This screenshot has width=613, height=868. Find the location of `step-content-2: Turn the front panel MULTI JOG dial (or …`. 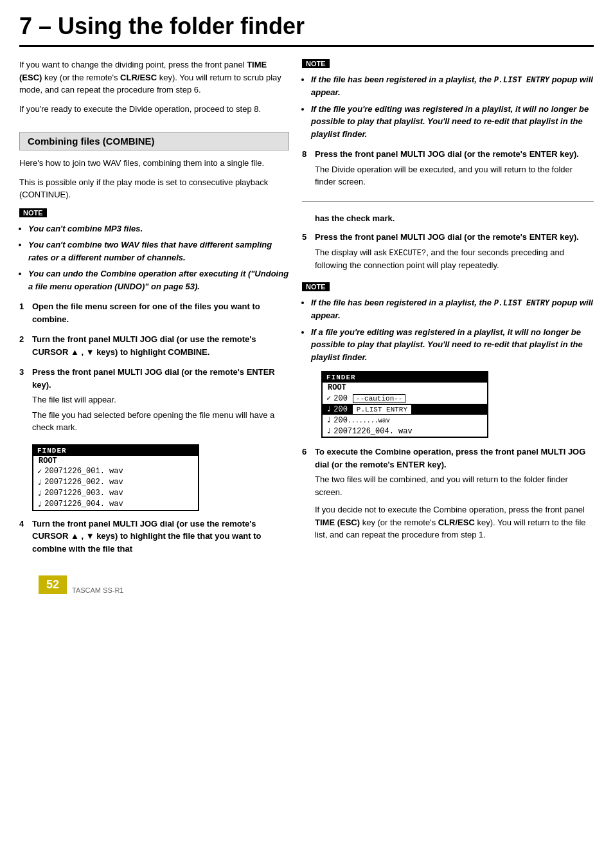

step-content-2: Turn the front panel MULTI JOG dial (or … is located at coordinates (161, 346).